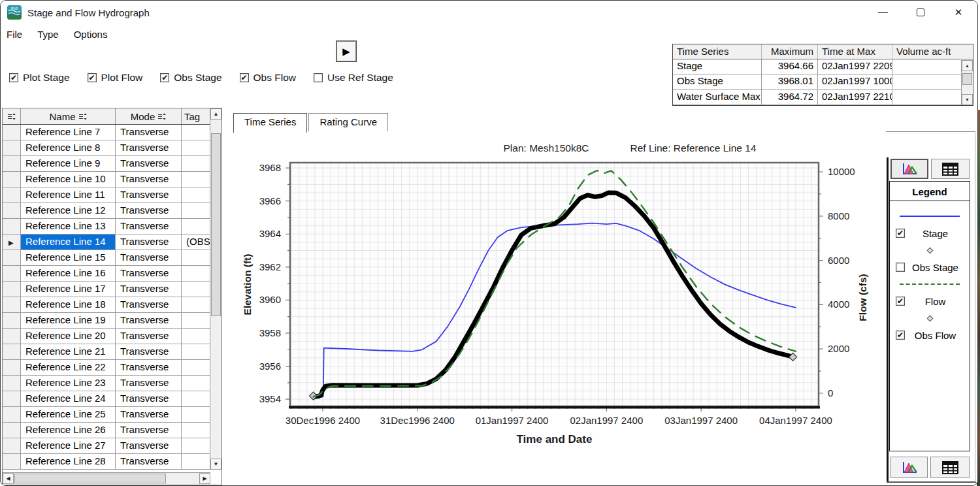  I want to click on show-table-button-bottom, so click(950, 468).